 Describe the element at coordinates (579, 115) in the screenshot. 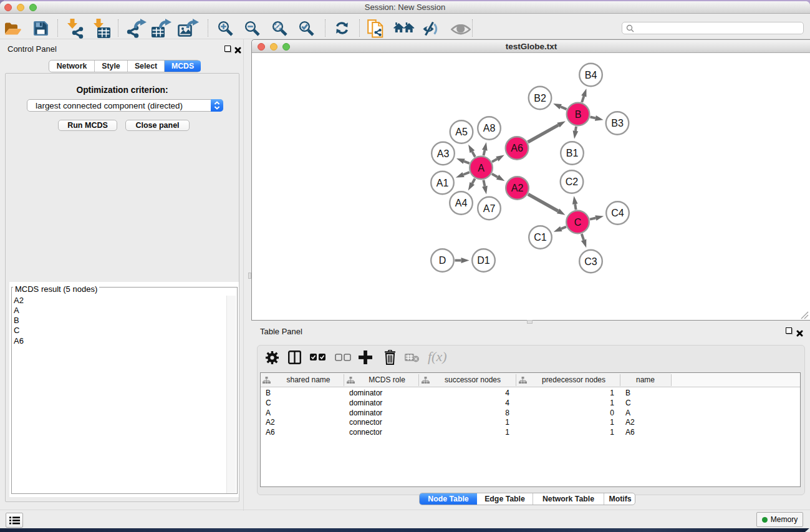

I see `svg-text: B` at that location.